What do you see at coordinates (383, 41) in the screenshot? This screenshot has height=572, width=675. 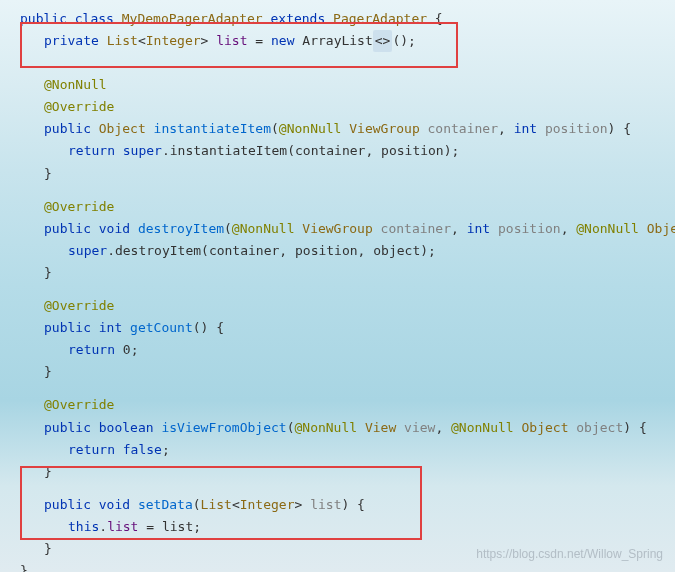 I see `diamond-highlight: <>` at bounding box center [383, 41].